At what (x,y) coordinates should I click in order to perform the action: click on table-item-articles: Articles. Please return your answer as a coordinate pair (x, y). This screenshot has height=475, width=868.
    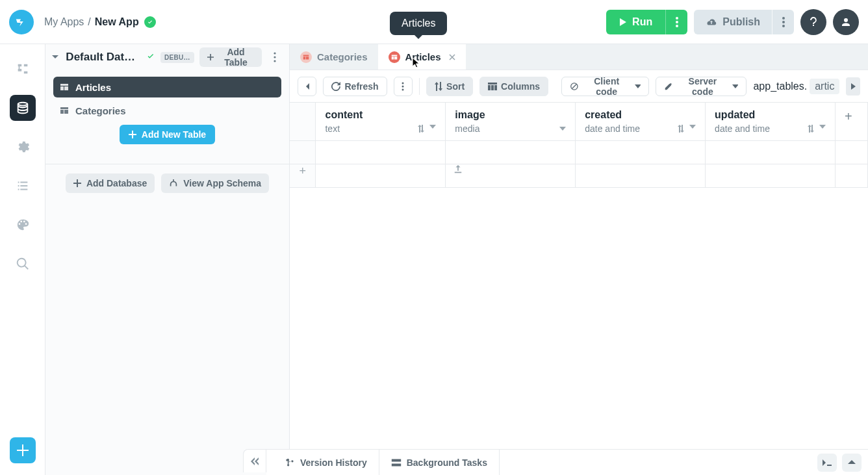
    Looking at the image, I should click on (168, 87).